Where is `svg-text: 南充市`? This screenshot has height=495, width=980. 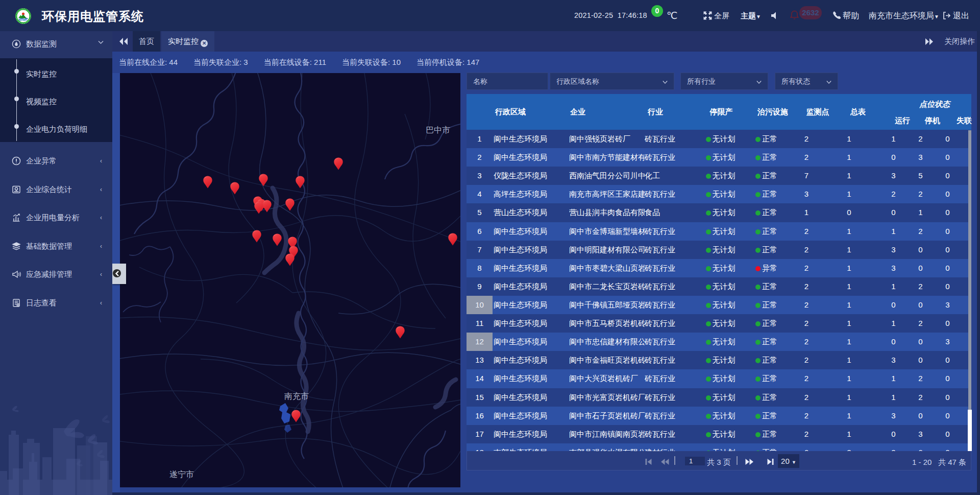
svg-text: 南充市 is located at coordinates (297, 396).